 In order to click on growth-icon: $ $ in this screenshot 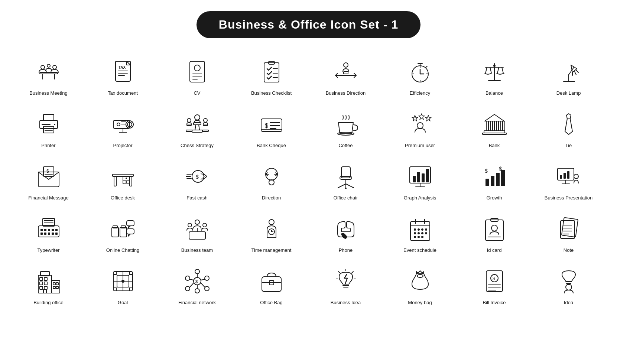, I will do `click(494, 176)`.